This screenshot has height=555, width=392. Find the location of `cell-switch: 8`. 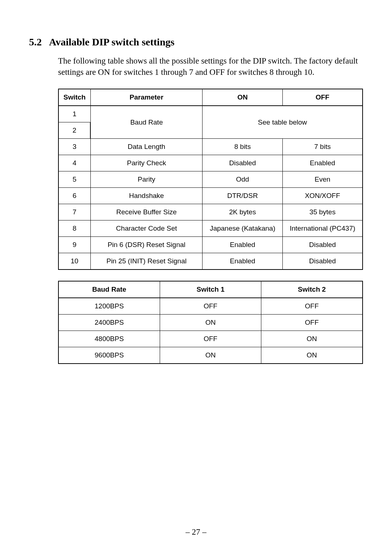

cell-switch: 8 is located at coordinates (74, 229).